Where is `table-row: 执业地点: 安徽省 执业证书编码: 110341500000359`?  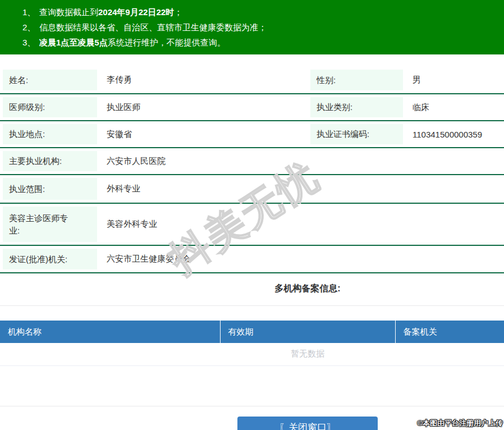 table-row: 执业地点: 安徽省 执业证书编码: 110341500000359 is located at coordinates (252, 134).